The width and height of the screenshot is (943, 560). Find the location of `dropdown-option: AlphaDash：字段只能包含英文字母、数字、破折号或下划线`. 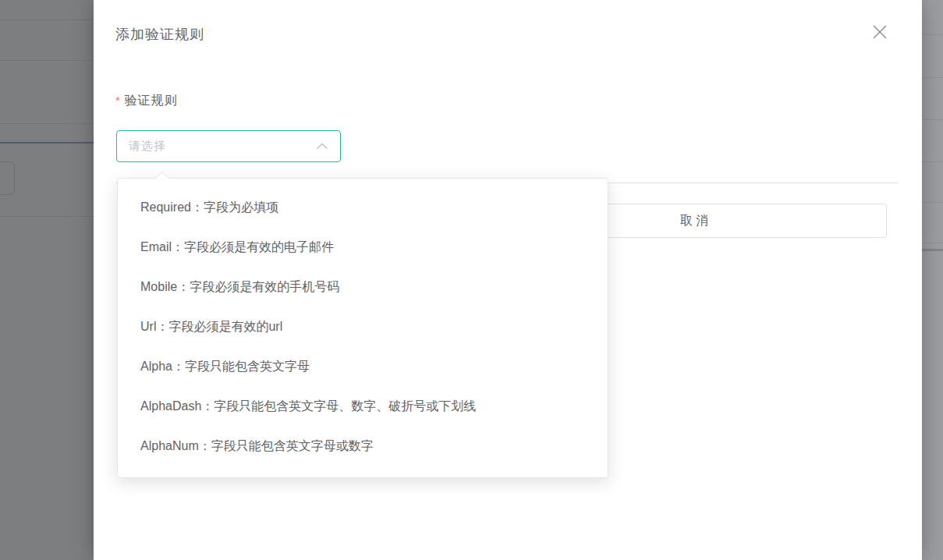

dropdown-option: AlphaDash：字段只能包含英文字母、数字、破折号或下划线 is located at coordinates (363, 406).